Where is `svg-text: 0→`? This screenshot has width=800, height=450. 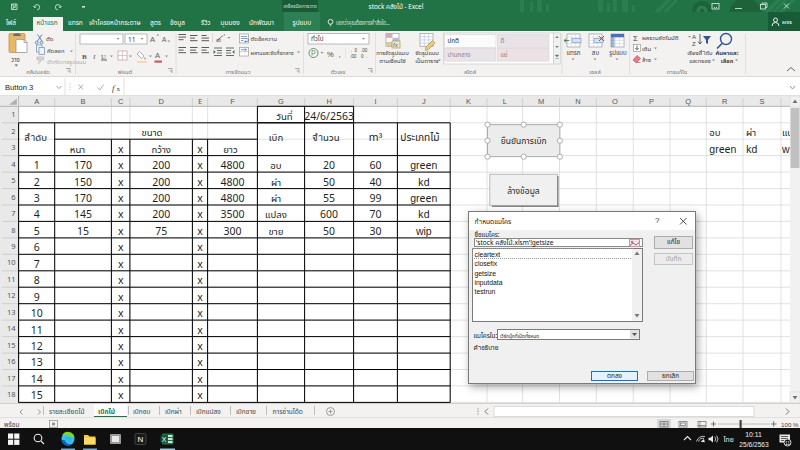 svg-text: 0→ is located at coordinates (364, 56).